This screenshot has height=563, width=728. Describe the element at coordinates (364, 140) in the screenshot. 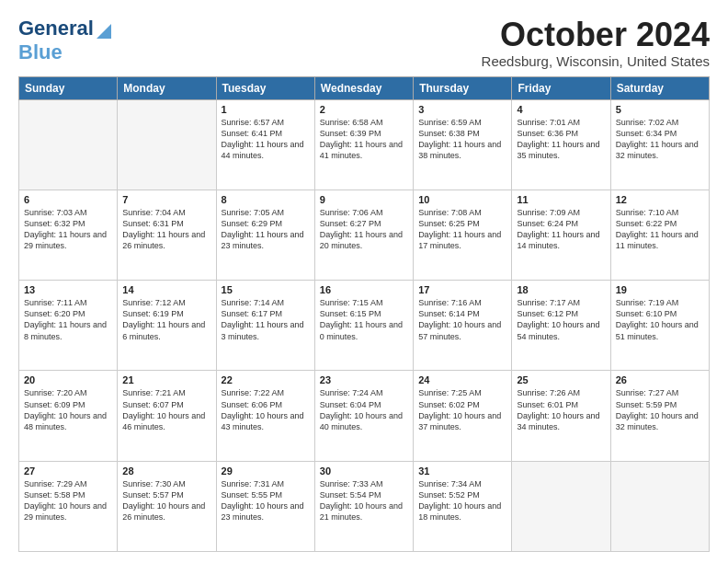

I see `cell-sun-info: Sunrise: 6:58 AM Sunset: 6:39 PM Dayligh…` at that location.